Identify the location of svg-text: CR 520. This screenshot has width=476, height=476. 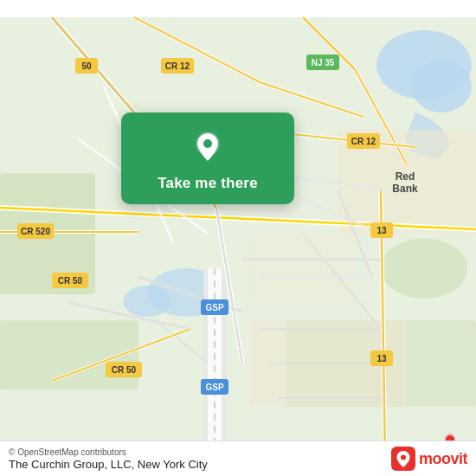
(35, 232).